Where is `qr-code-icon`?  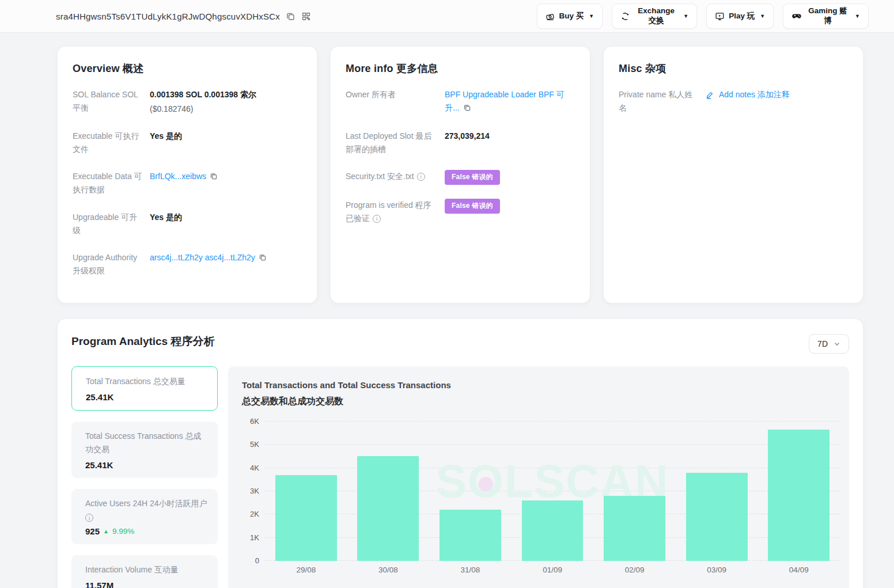 qr-code-icon is located at coordinates (306, 16).